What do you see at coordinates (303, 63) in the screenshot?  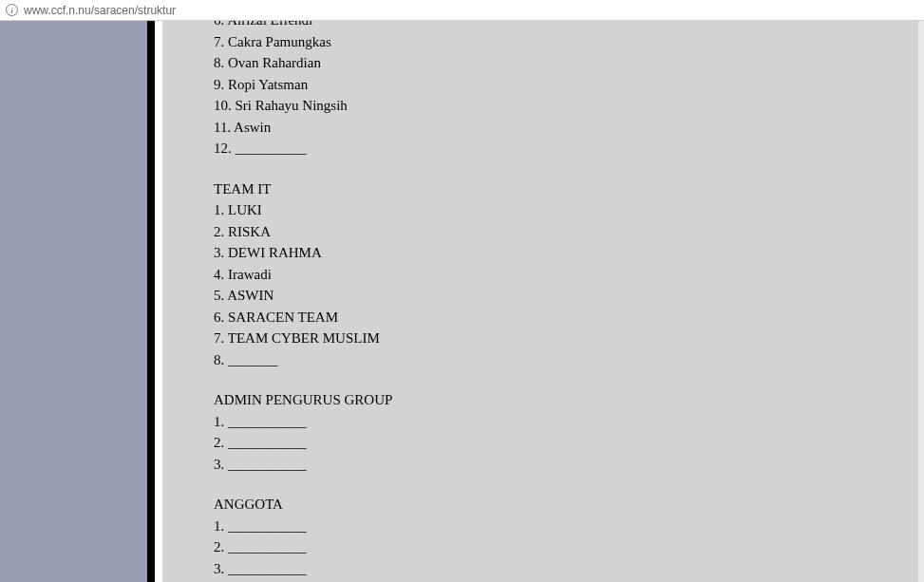 I see `list-item: 8. Ovan Rahardian` at bounding box center [303, 63].